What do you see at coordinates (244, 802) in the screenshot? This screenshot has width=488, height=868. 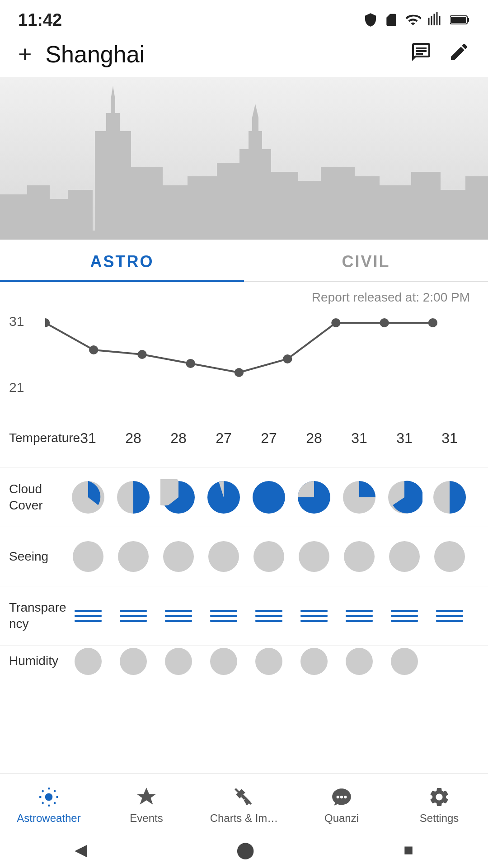 I see `bottom-navigation: Astroweather Events Charts & Im… Quanzi …` at bounding box center [244, 802].